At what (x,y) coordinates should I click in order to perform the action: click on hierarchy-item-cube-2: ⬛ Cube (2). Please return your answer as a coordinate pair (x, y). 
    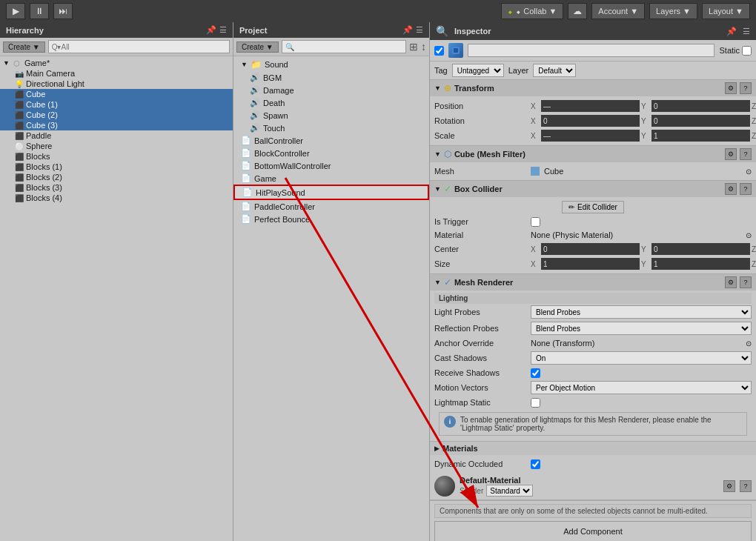
    Looking at the image, I should click on (116, 115).